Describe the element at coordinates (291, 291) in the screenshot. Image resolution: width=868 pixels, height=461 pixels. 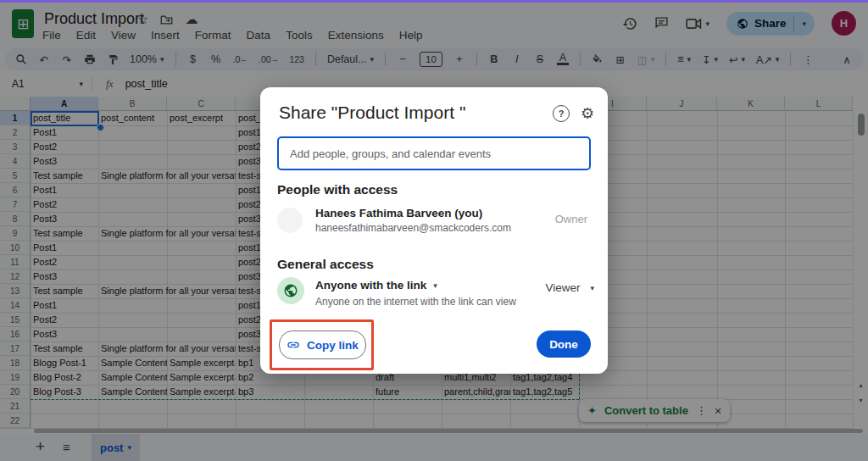
I see `link-access-badge` at that location.